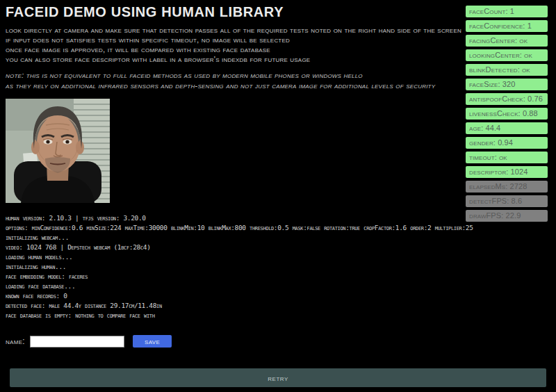  Describe the element at coordinates (507, 143) in the screenshot. I see `status-badge: gender: 0.94` at that location.